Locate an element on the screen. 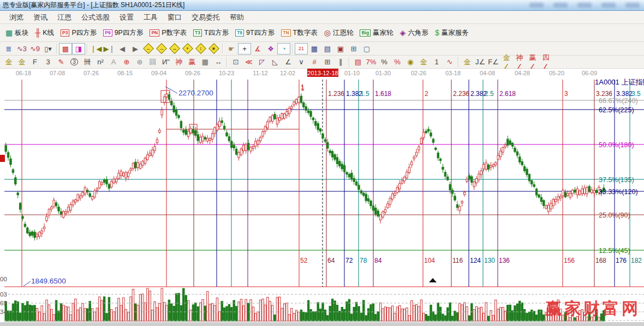 The height and width of the screenshot is (326, 644). gold-ruler2-icon: 金 is located at coordinates (22, 62).